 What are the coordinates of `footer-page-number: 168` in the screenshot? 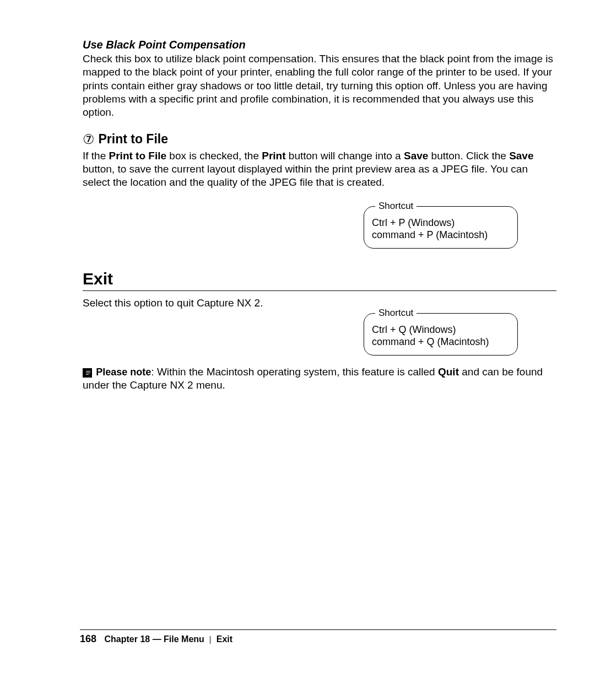 It's located at (88, 639).